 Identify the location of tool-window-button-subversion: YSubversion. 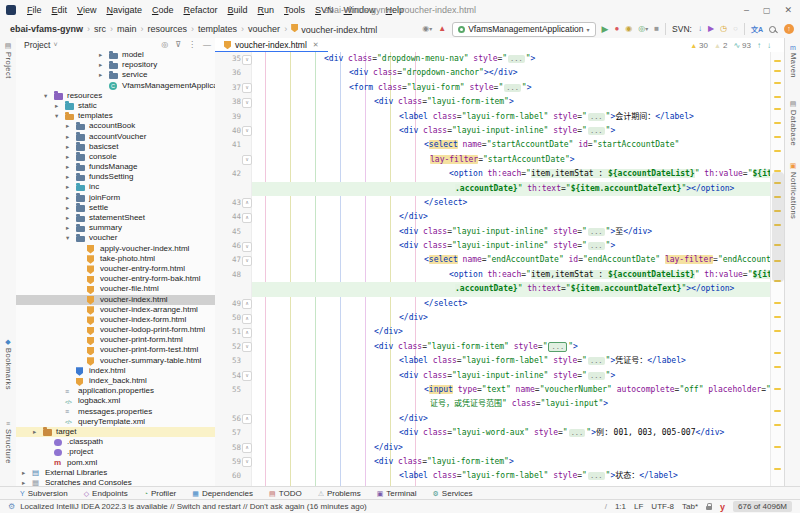
(44, 494).